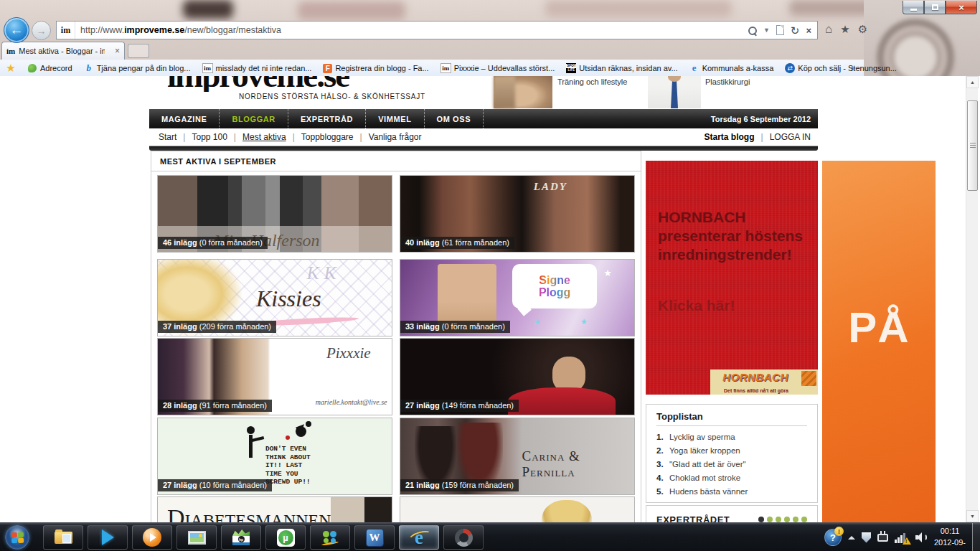 Image resolution: width=980 pixels, height=551 pixels. I want to click on dot-active, so click(761, 519).